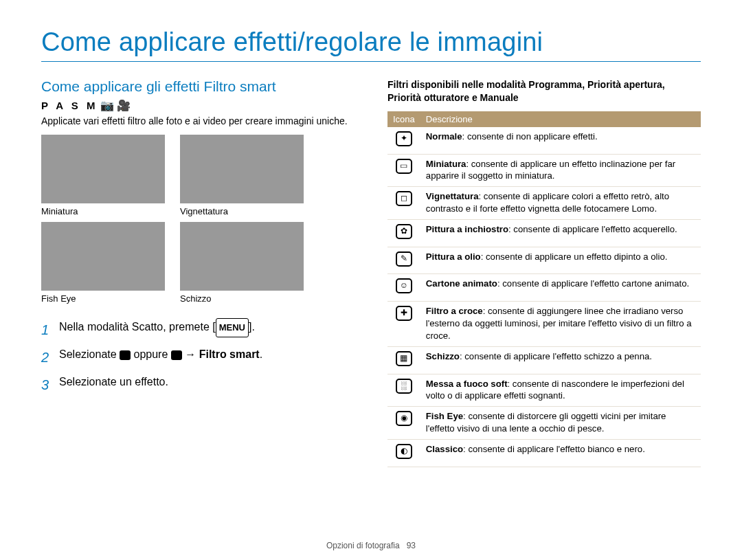  What do you see at coordinates (198, 330) in the screenshot?
I see `step-1: 1 Nella modalità Scatto, premete [MENU].` at bounding box center [198, 330].